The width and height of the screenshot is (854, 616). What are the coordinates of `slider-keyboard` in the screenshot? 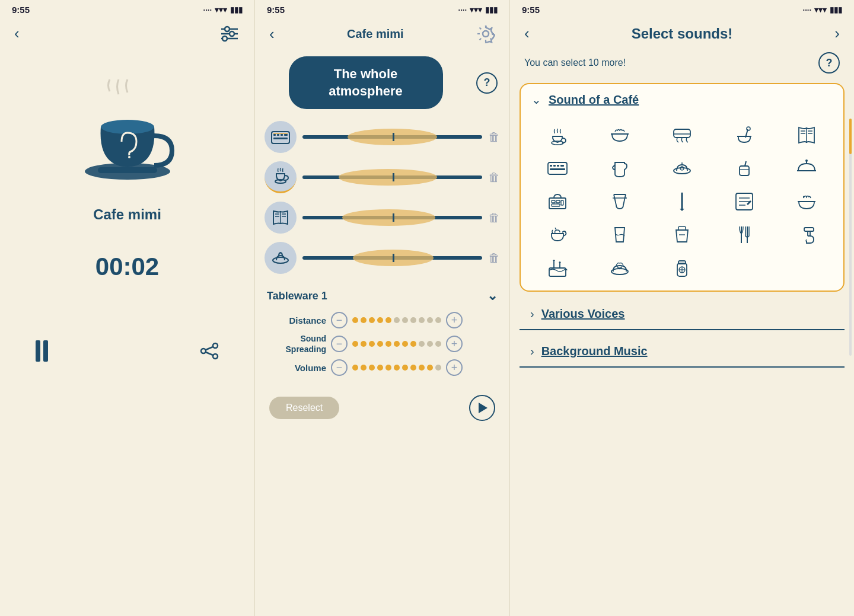 It's located at (393, 137).